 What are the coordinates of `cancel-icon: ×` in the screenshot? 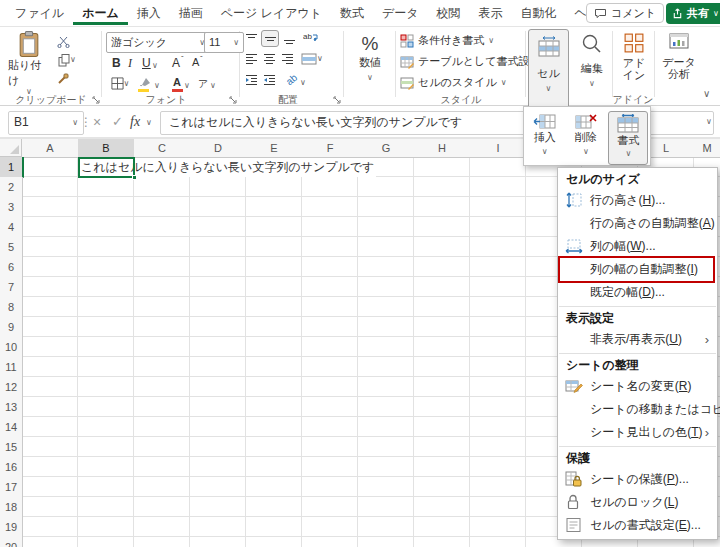 It's located at (97, 122).